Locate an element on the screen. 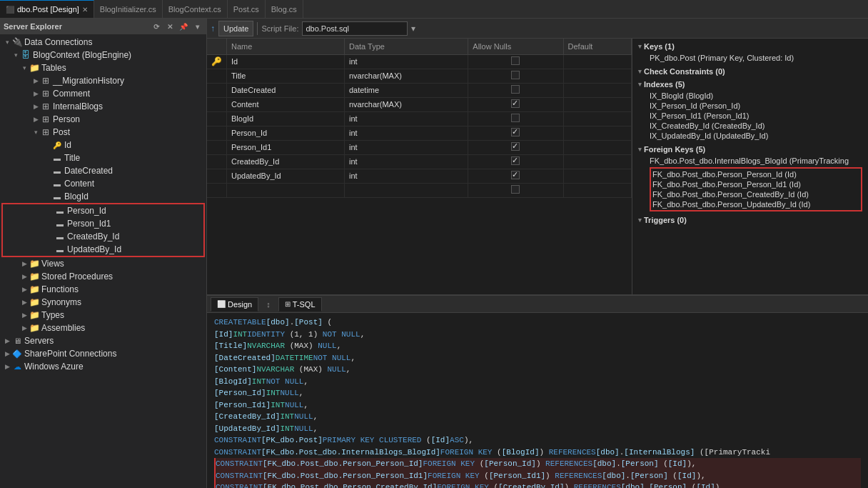 The image size is (868, 488). sidebar-icon-refresh: ⟳ is located at coordinates (156, 26).